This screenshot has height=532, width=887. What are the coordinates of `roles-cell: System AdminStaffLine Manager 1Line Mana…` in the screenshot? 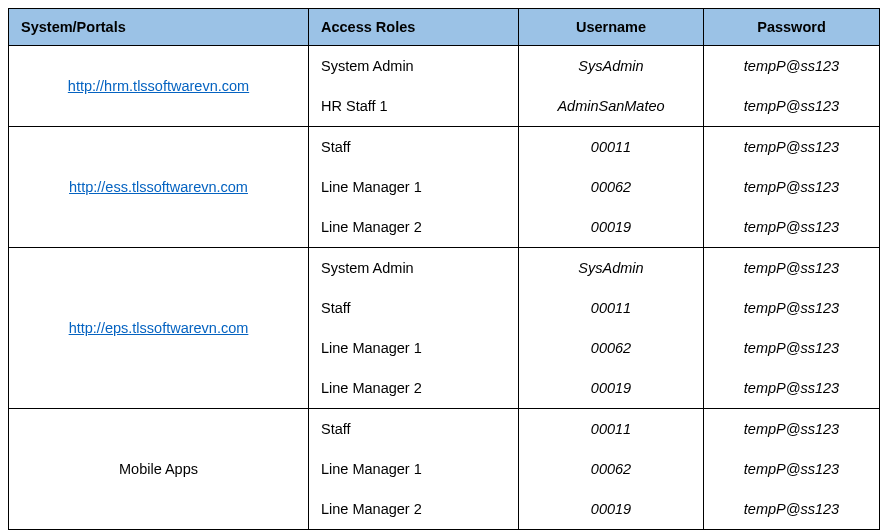 It's located at (414, 328).